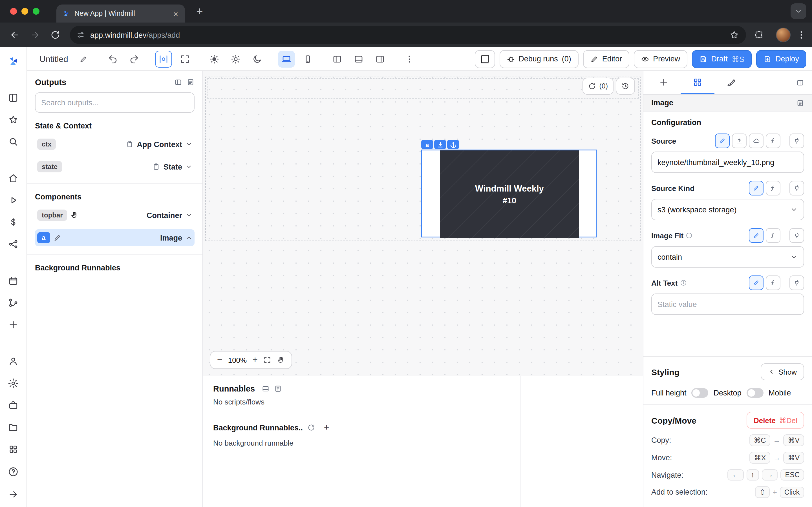  What do you see at coordinates (115, 238) in the screenshot?
I see `output-row-image-a: a Image` at bounding box center [115, 238].